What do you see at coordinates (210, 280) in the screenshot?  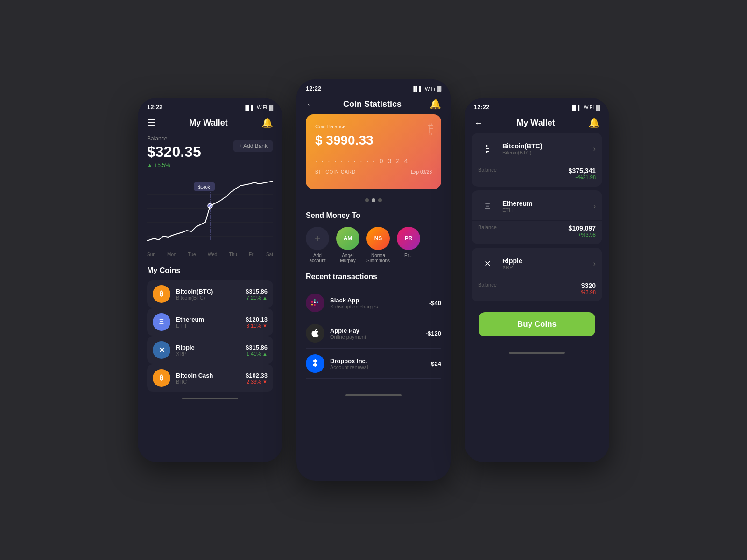 I see `phone1: 12:22 ▐▌▌ WiFi ▓ ☰ My Wallet 🔔 Balance $…` at bounding box center [210, 280].